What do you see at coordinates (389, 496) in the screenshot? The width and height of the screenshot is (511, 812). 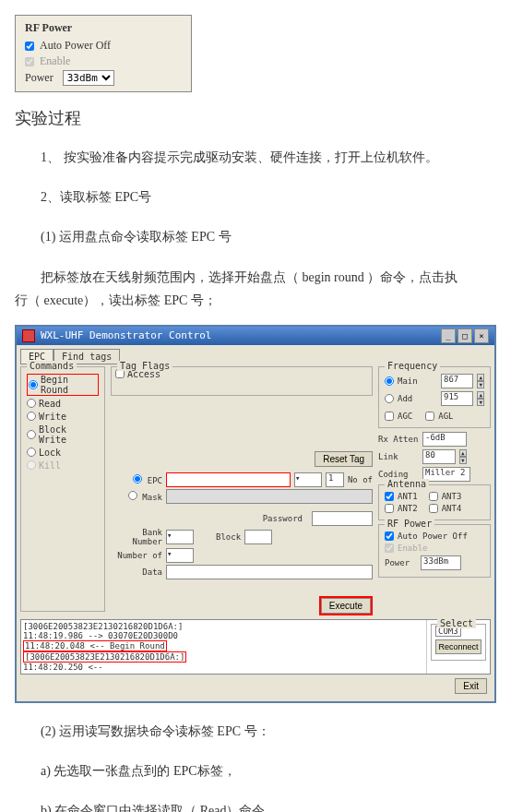 I see `ant1-checkbox` at bounding box center [389, 496].